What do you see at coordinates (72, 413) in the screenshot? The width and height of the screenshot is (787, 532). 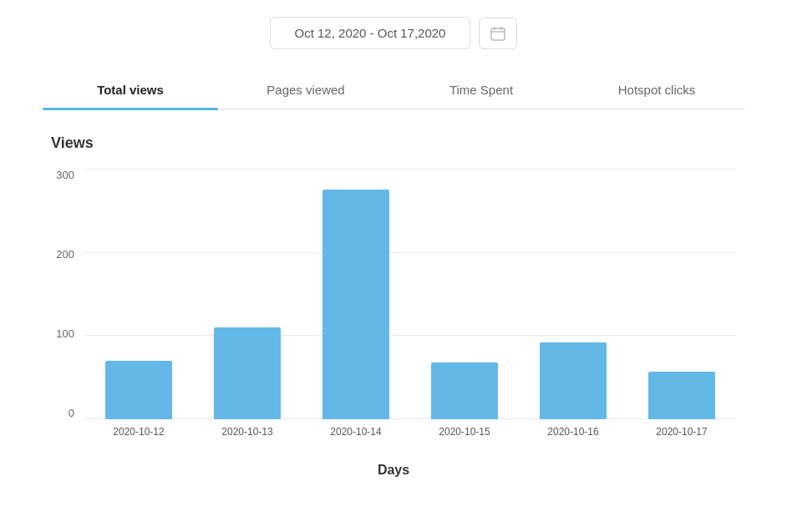 I see `y-label-0: 0` at bounding box center [72, 413].